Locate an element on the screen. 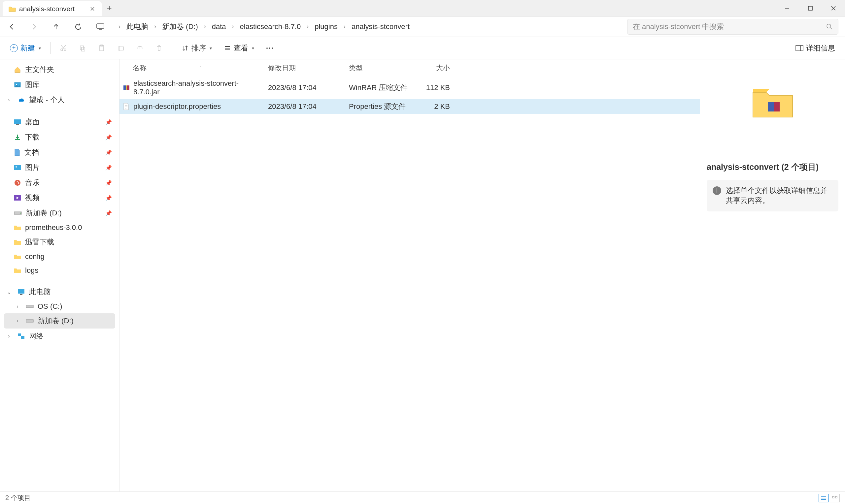  details-toggle-button: 详细信息 is located at coordinates (815, 48).